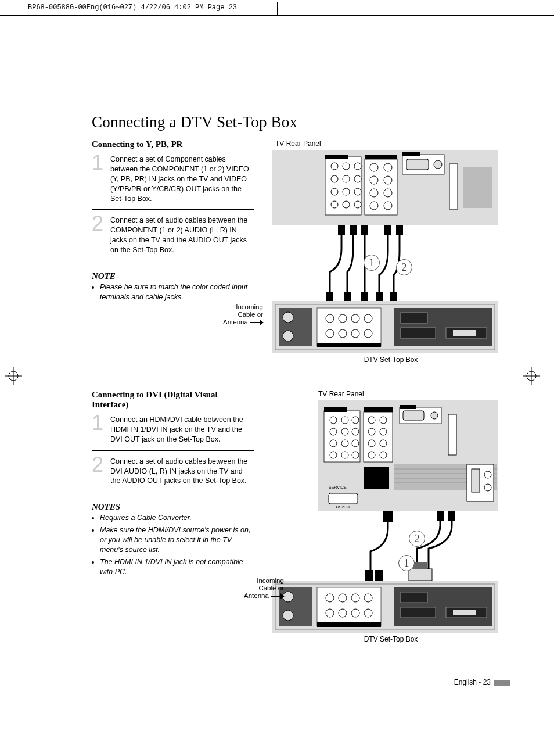 The height and width of the screenshot is (756, 554). I want to click on arrow-icon, so click(257, 323).